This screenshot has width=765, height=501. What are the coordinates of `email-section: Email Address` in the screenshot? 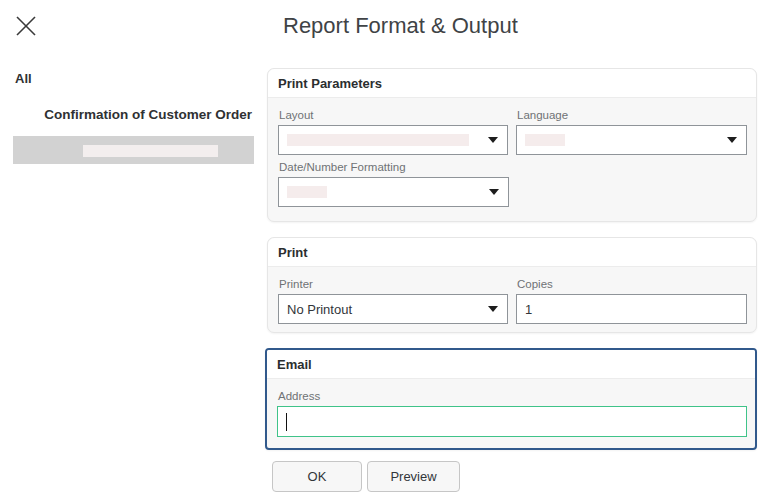 It's located at (511, 399).